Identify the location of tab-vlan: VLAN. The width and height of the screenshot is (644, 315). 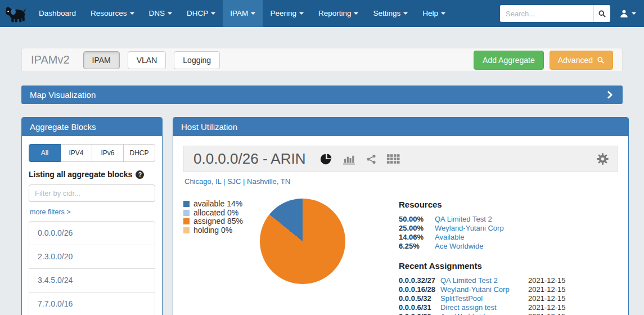
(147, 60).